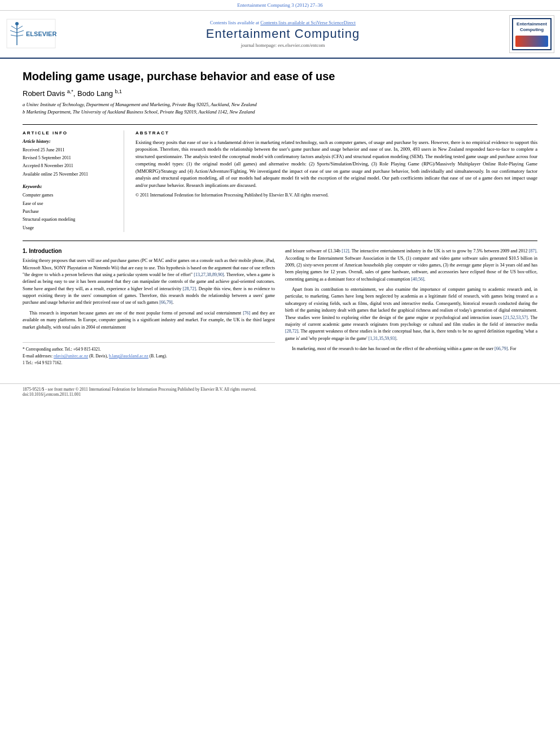 This screenshot has height=747, width=560. I want to click on body-col-left: 1. Introduction Existing theory proposes…, so click(149, 307).